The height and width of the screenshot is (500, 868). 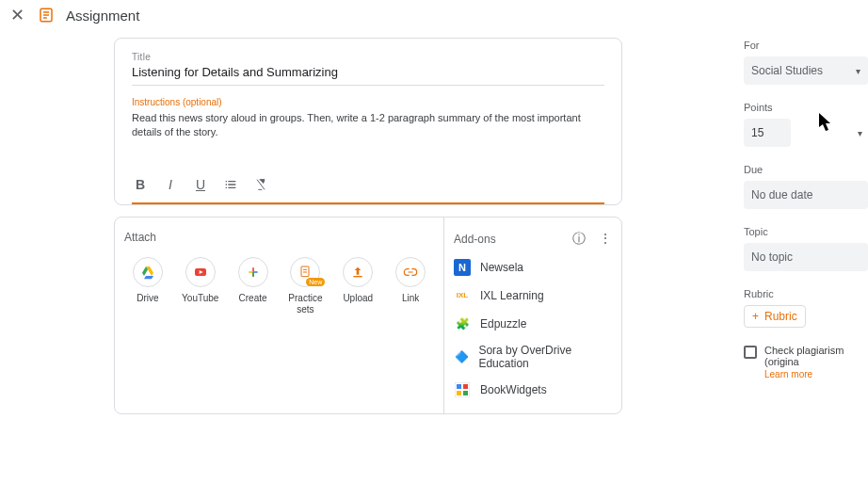 What do you see at coordinates (17, 15) in the screenshot?
I see `close-button: ✕` at bounding box center [17, 15].